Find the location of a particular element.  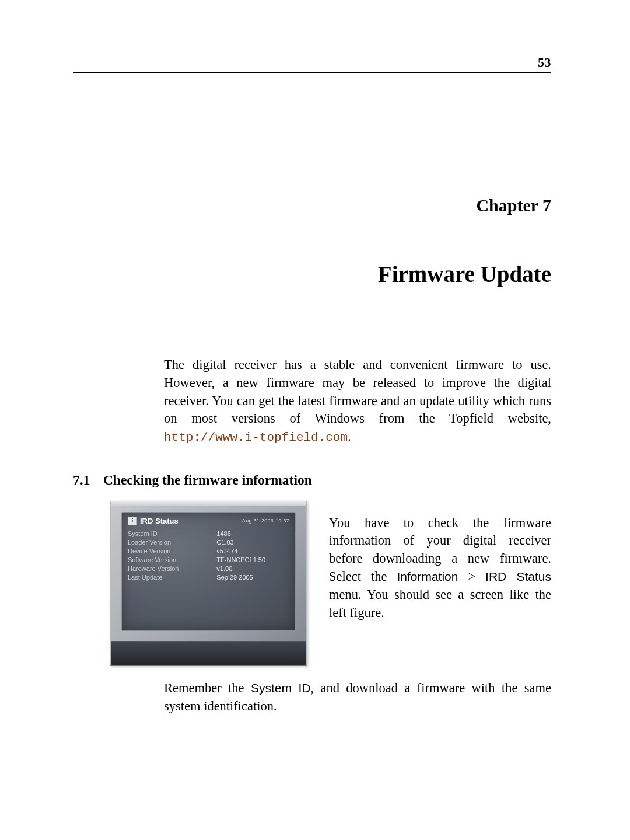

figure-row: System ID1486 is located at coordinates (209, 534).